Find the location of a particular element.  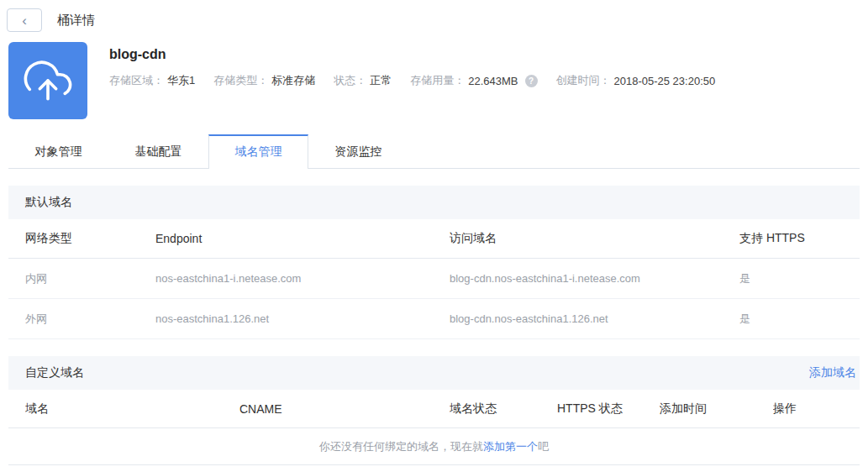

default-domains-table-header: 网络类型 Endpoint 访问域名 支持 HTTPS is located at coordinates (434, 239).